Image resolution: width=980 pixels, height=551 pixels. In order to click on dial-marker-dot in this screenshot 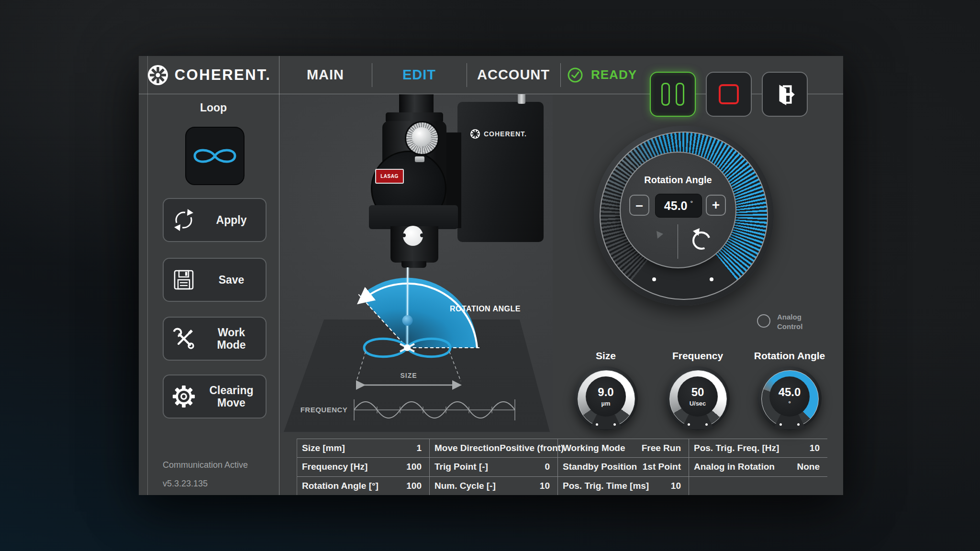, I will do `click(654, 279)`.